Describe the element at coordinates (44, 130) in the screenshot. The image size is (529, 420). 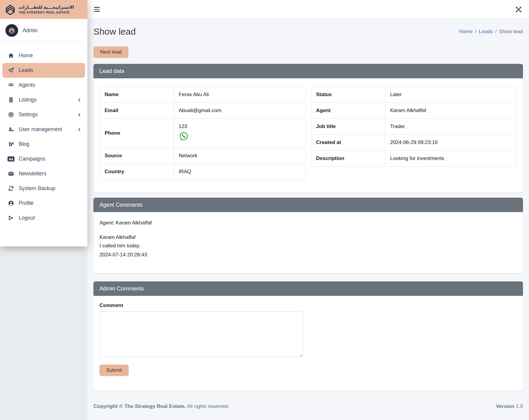
I see `sidebar-item-user-management: User management` at that location.